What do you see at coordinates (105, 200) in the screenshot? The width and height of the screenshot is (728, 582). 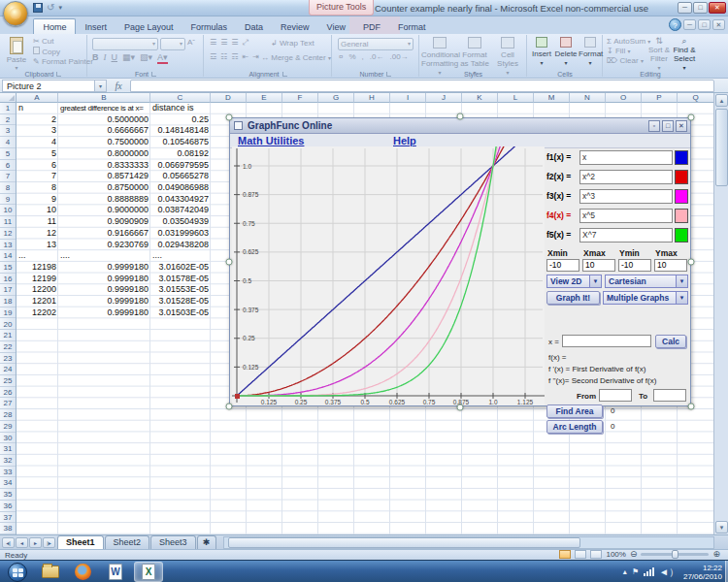 I see `cell-B9: 0.8888889` at bounding box center [105, 200].